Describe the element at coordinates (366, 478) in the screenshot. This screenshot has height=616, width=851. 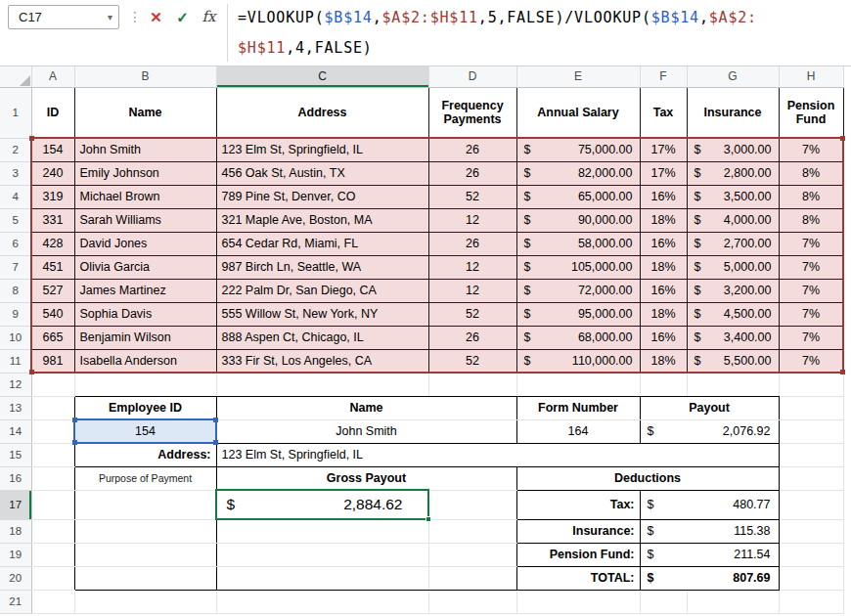
I see `cell-gross-payout-label: Gross Payout` at that location.